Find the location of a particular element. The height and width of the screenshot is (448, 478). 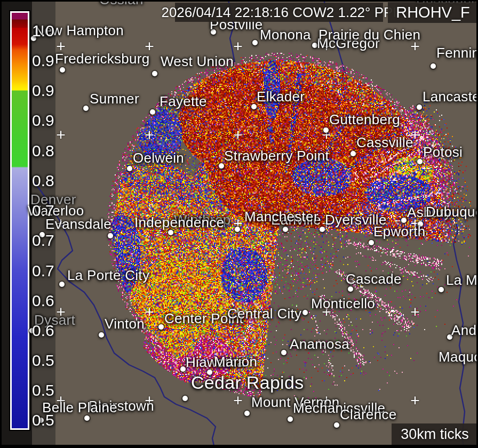

city-label: Fennimore is located at coordinates (457, 53).